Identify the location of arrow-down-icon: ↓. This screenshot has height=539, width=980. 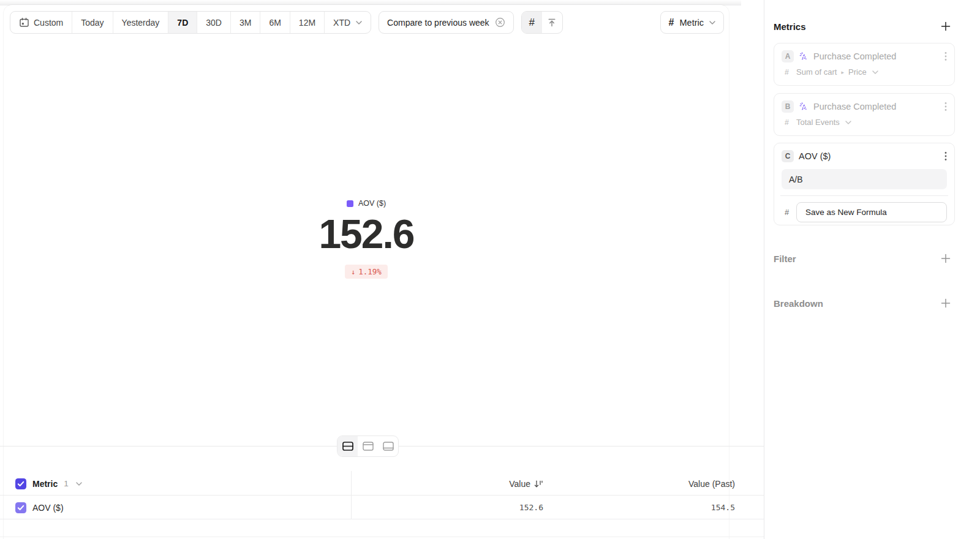
(353, 272).